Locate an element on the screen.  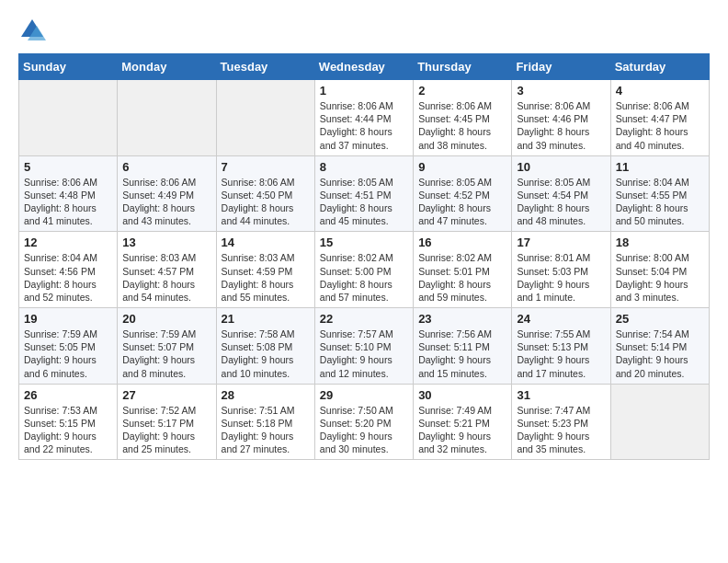
day-info: Sunrise: 8:06 AM Sunset: 4:49 PM Dayligh… is located at coordinates (166, 202).